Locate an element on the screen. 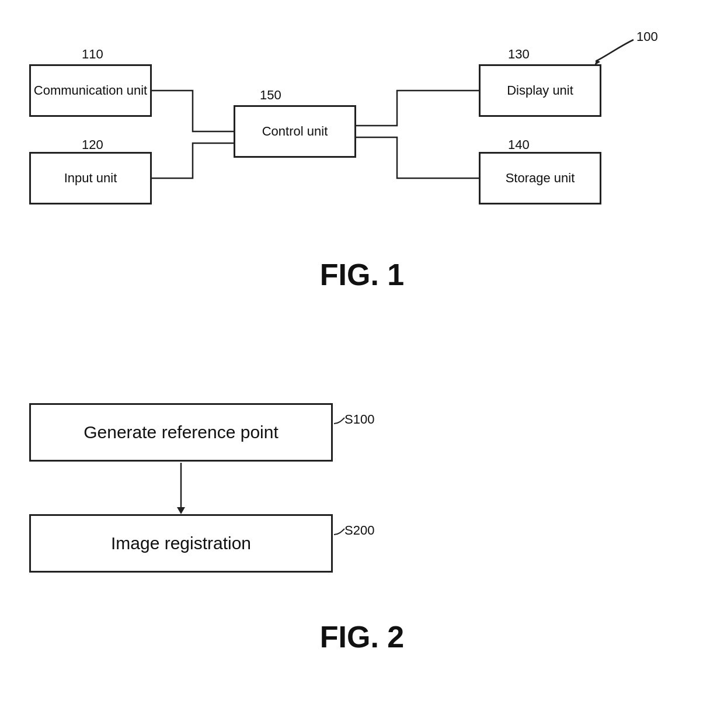  generate-reference-box: Generate reference point is located at coordinates (181, 432).